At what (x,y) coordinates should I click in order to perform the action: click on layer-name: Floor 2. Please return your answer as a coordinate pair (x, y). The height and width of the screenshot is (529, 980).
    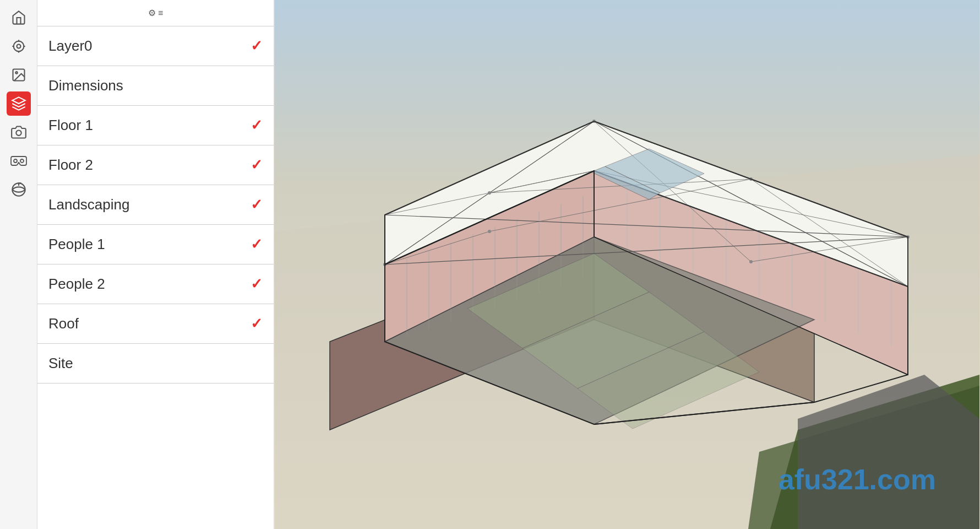
    Looking at the image, I should click on (70, 165).